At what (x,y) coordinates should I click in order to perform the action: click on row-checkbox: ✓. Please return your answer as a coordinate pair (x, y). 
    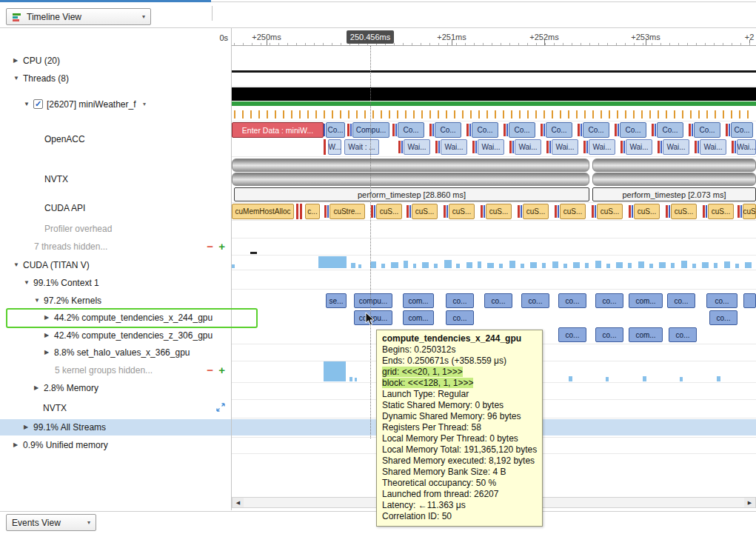
    Looking at the image, I should click on (39, 104).